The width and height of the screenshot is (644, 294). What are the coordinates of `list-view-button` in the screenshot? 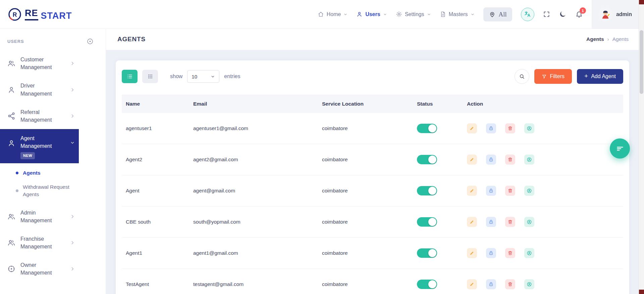 It's located at (129, 76).